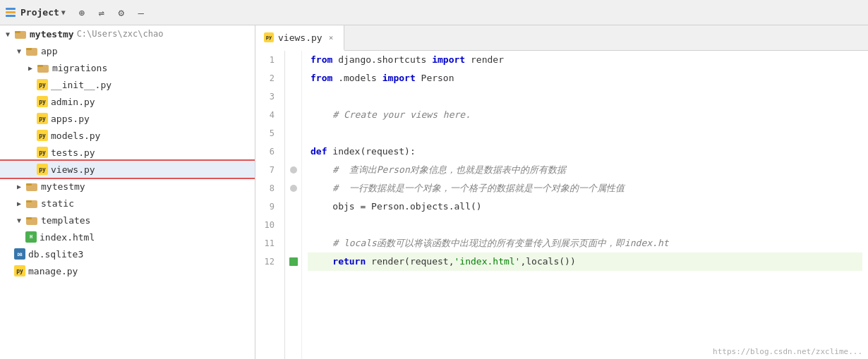 This screenshot has height=359, width=868. Describe the element at coordinates (20, 254) in the screenshot. I see `db-file-icon: DB` at that location.